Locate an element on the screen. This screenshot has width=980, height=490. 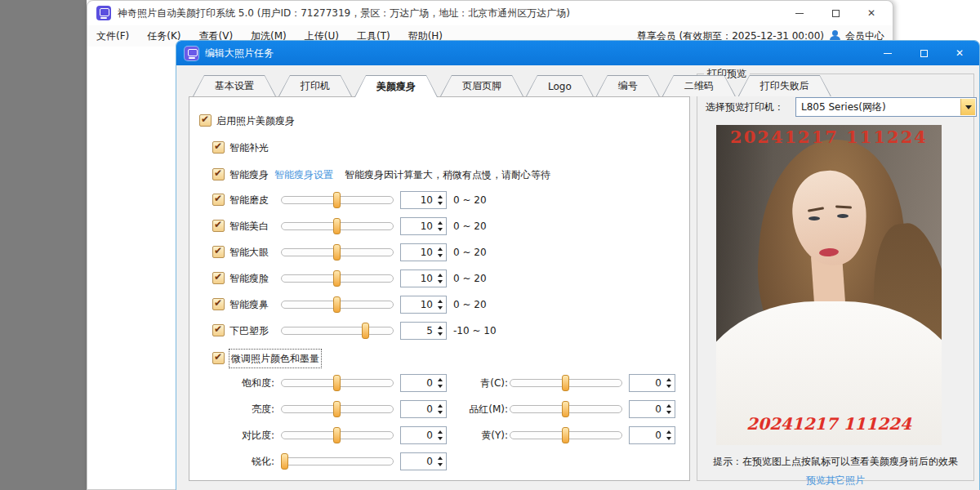
chin-shape-spinner: 5 is located at coordinates (423, 331).